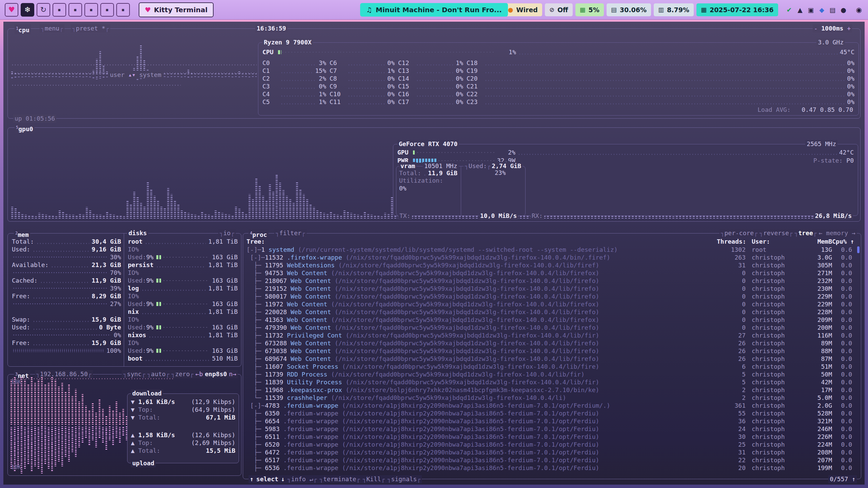 The height and width of the screenshot is (488, 868). I want to click on check-icon: ✔, so click(789, 10).